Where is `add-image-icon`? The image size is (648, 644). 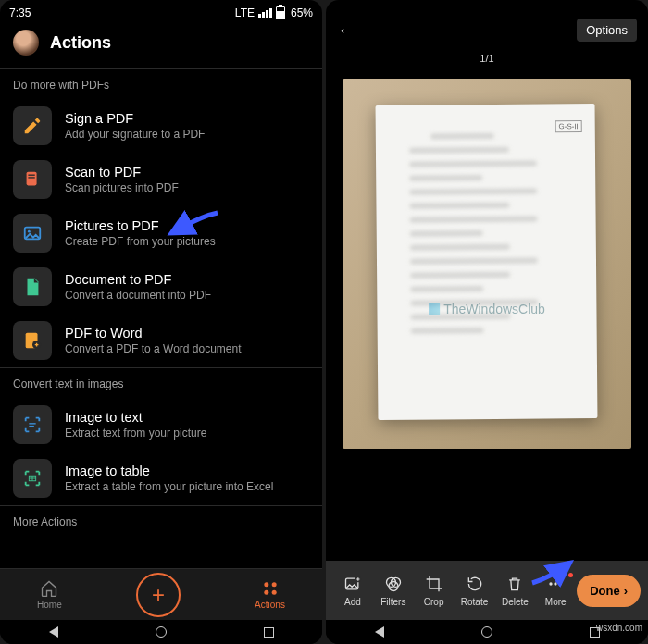
add-image-icon is located at coordinates (353, 584).